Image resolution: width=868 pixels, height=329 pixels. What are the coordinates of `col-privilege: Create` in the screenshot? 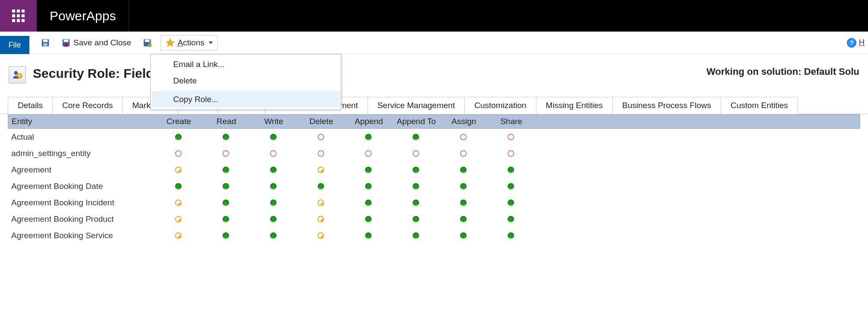 It's located at (179, 121).